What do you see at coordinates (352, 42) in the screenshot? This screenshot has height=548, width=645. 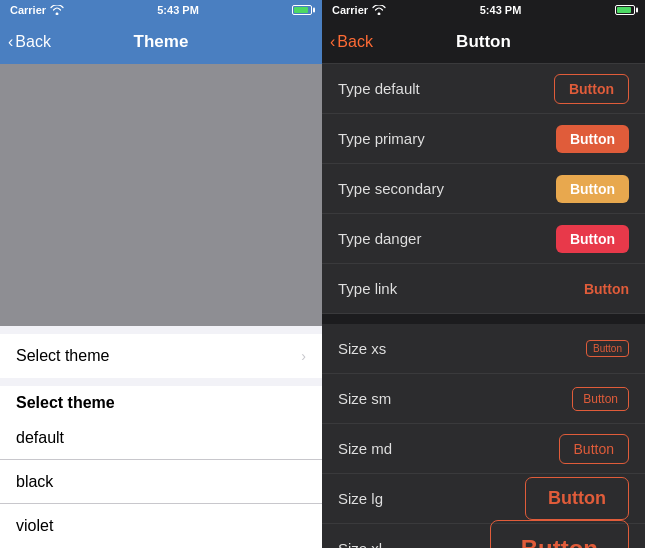 I see `right-back-button: ‹ Back` at bounding box center [352, 42].